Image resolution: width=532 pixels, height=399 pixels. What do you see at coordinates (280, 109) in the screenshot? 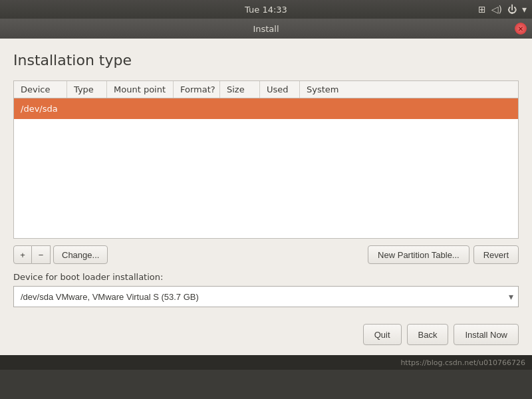
I see `cell-used` at bounding box center [280, 109].